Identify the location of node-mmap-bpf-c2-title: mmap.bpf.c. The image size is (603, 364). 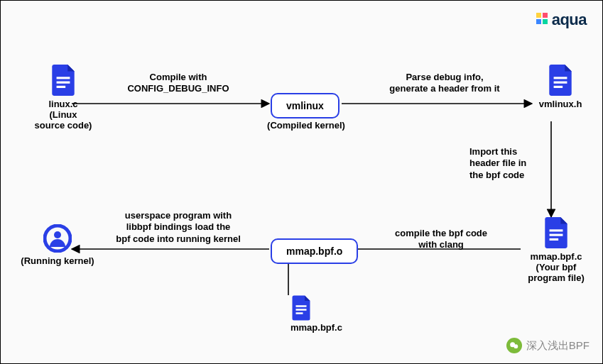
(333, 328).